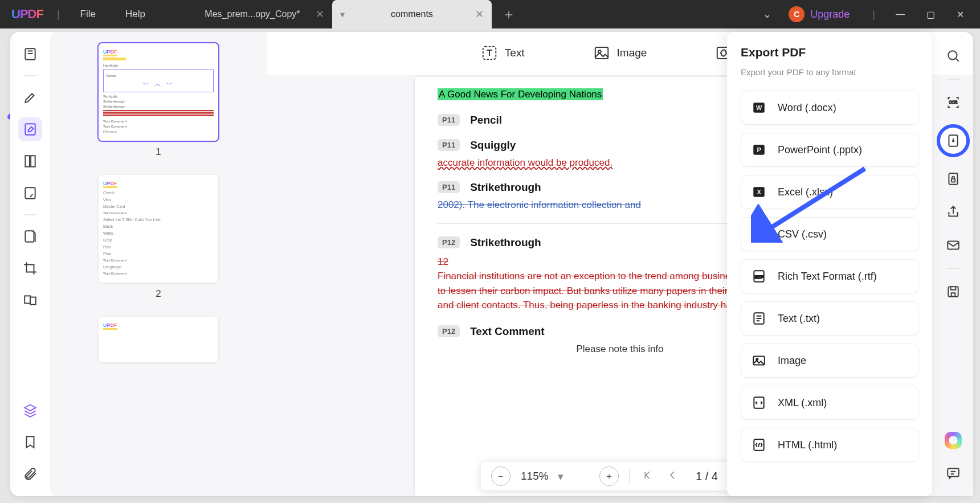 Image resolution: width=980 pixels, height=503 pixels. Describe the element at coordinates (507, 332) in the screenshot. I see `comment-title: Text Comment` at that location.